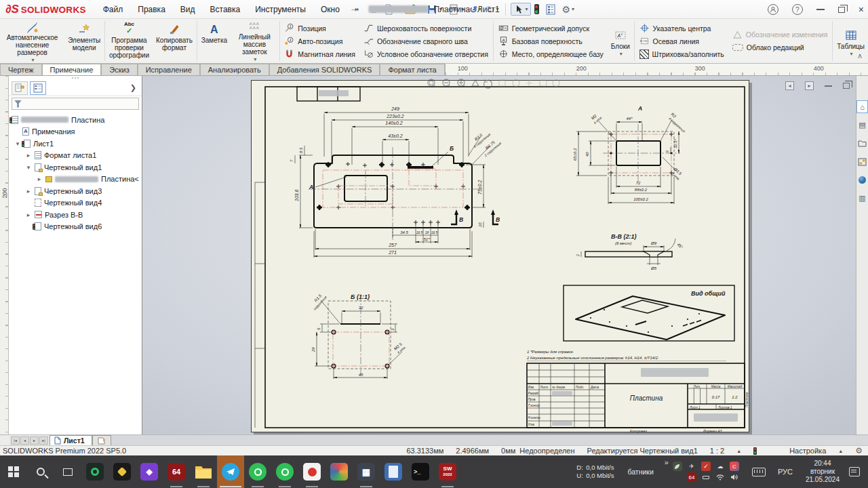 Image resolution: width=868 pixels, height=488 pixels. What do you see at coordinates (14, 472) in the screenshot?
I see `start-button` at bounding box center [14, 472].